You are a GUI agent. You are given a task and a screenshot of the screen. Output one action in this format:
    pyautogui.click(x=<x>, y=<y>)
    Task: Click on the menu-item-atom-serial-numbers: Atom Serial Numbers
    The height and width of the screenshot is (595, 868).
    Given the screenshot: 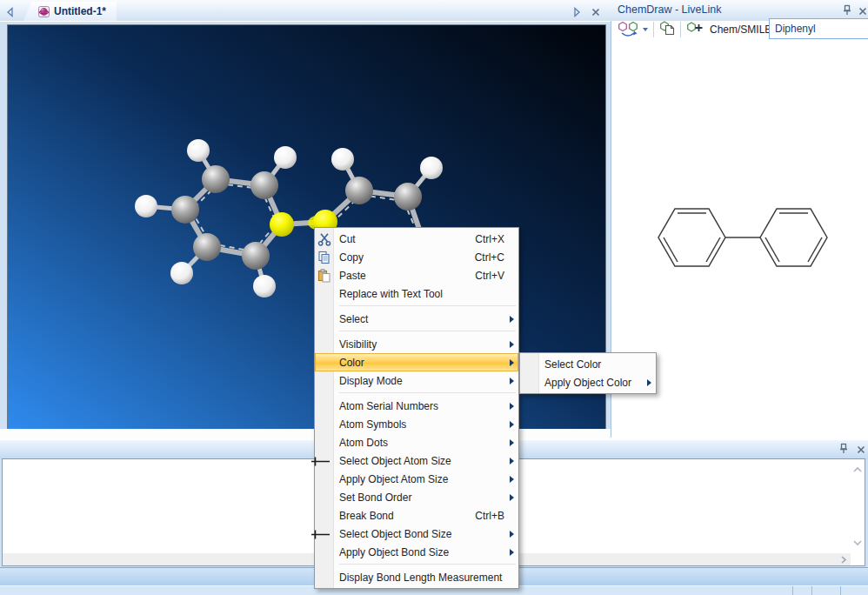 What is the action you would take?
    pyautogui.click(x=417, y=405)
    